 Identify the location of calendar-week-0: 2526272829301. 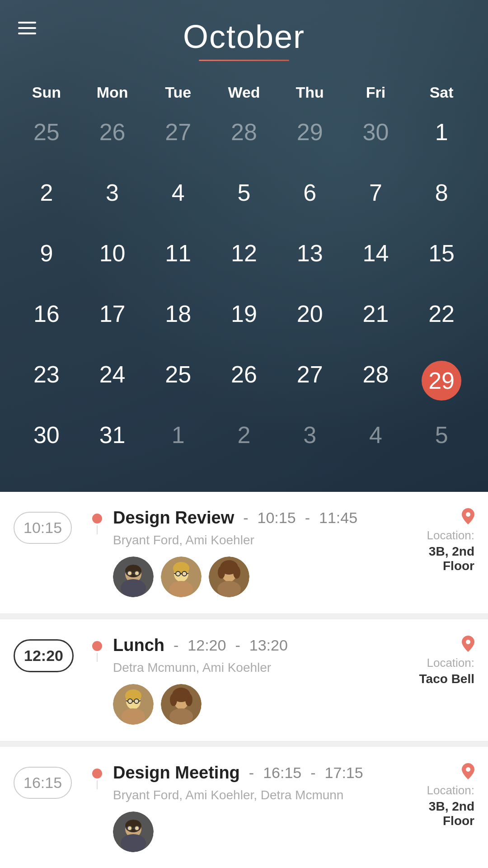
(244, 138).